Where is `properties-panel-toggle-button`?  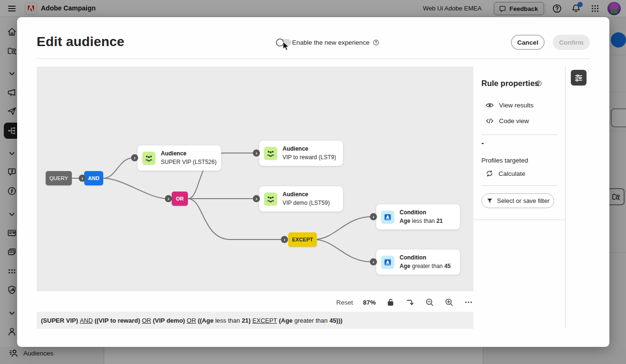 properties-panel-toggle-button is located at coordinates (578, 78).